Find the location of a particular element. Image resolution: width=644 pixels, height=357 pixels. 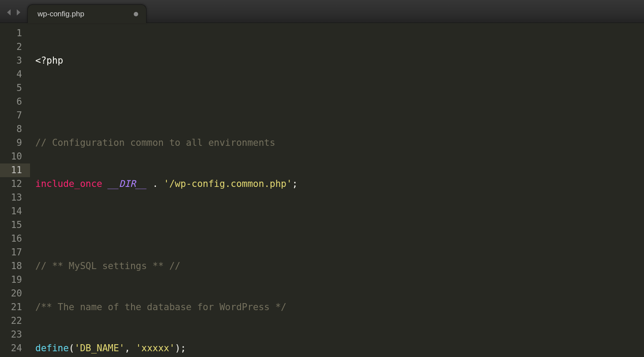

function: define is located at coordinates (52, 348).